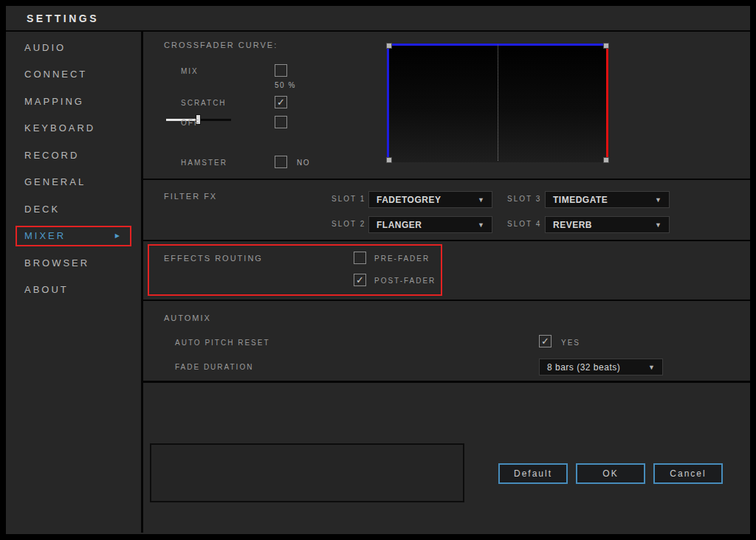 This screenshot has height=540, width=756. What do you see at coordinates (74, 47) in the screenshot?
I see `sidebar-item-audio: AUDIO` at bounding box center [74, 47].